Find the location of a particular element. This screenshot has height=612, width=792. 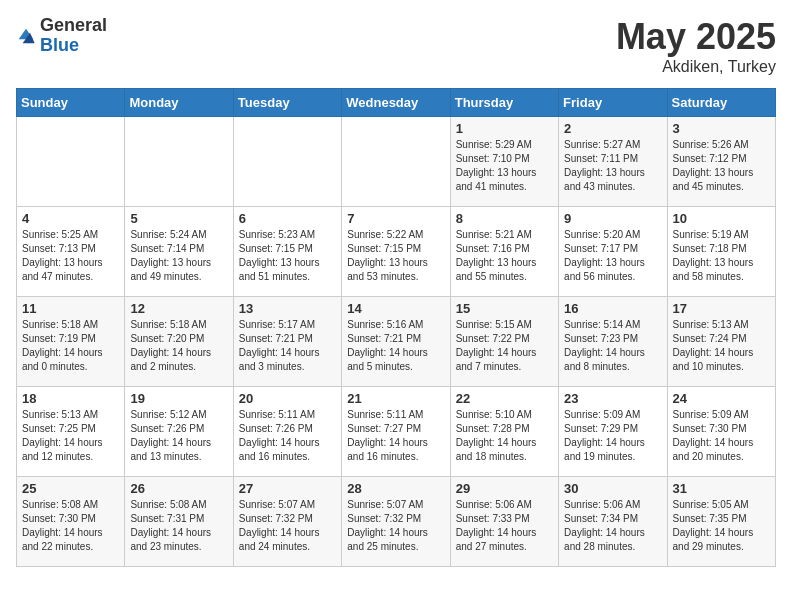

logo-blue-text: Blue is located at coordinates (74, 46).